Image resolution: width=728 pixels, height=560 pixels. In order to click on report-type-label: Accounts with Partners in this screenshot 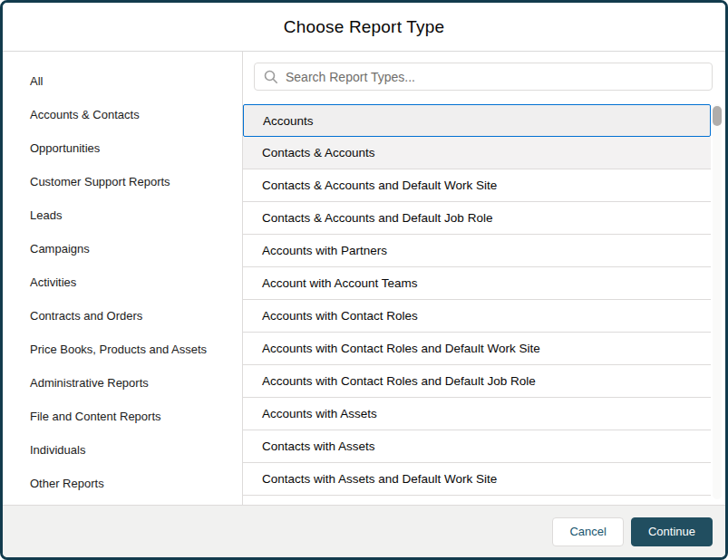, I will do `click(325, 250)`.